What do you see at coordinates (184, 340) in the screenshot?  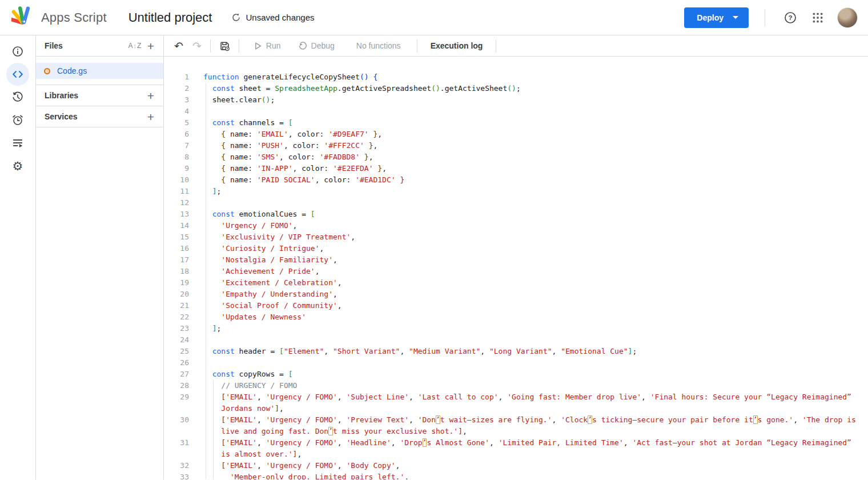 I see `line-number: 24` at bounding box center [184, 340].